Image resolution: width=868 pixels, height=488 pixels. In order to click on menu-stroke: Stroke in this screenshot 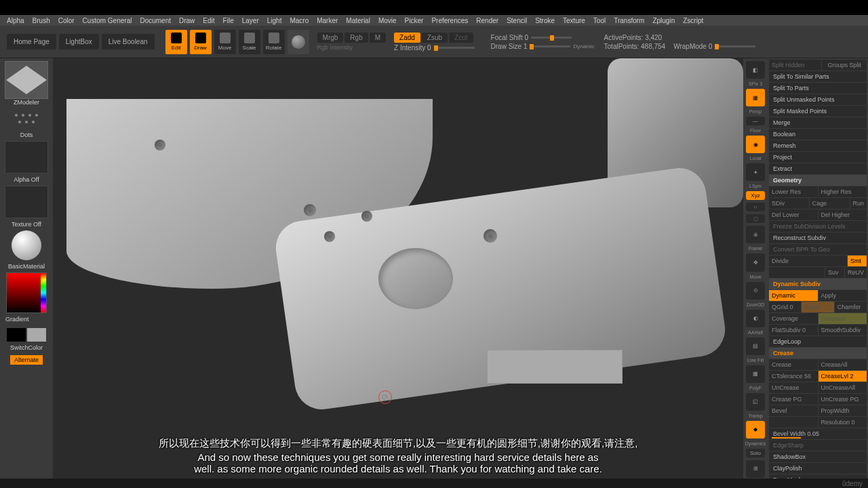, I will do `click(545, 20)`.